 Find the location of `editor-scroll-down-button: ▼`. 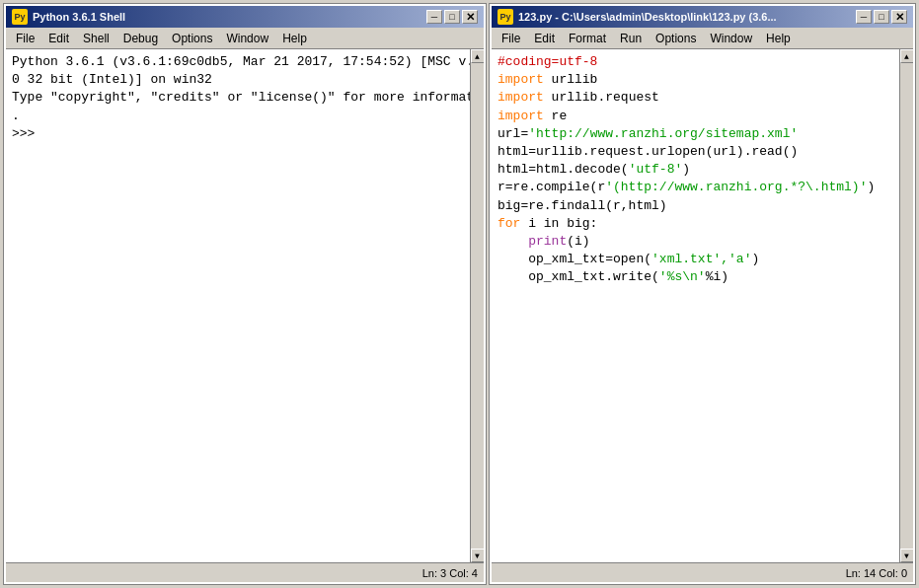

editor-scroll-down-button: ▼ is located at coordinates (907, 555).